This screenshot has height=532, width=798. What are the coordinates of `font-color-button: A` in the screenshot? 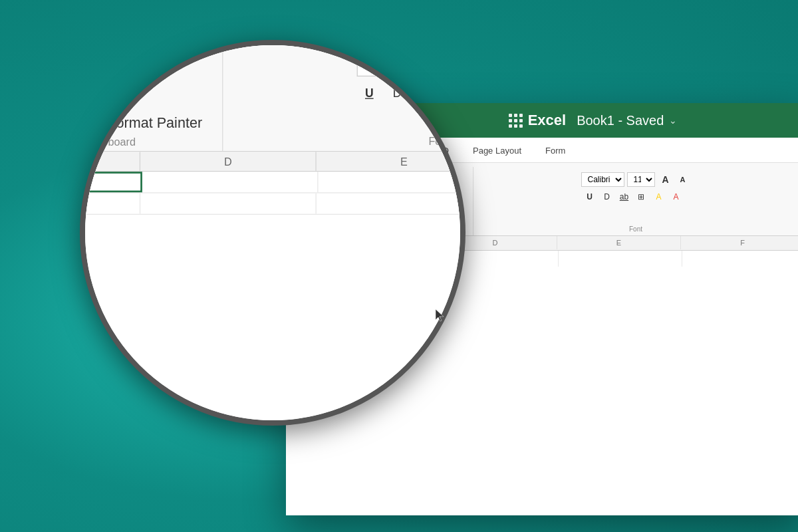 It's located at (676, 197).